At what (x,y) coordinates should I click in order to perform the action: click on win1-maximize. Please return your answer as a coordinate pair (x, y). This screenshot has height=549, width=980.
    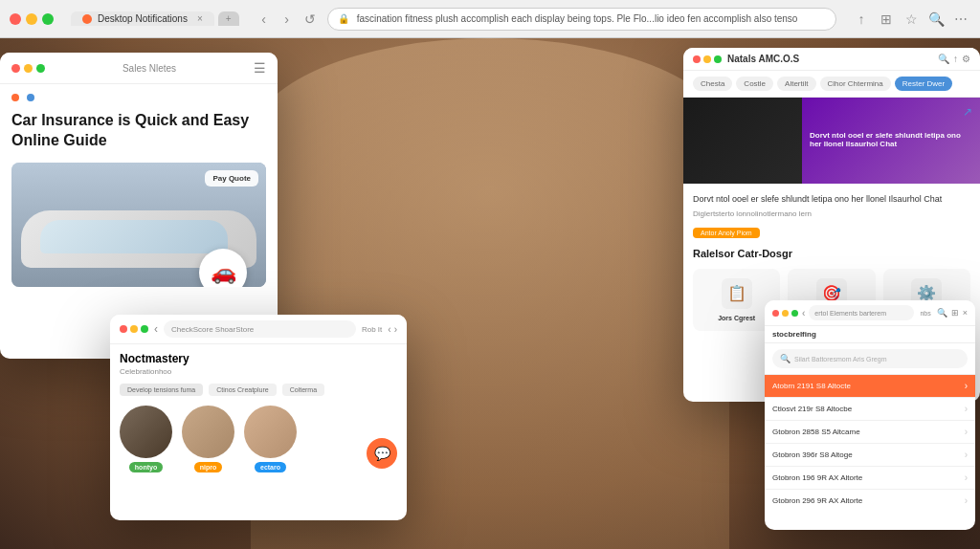
    Looking at the image, I should click on (40, 69).